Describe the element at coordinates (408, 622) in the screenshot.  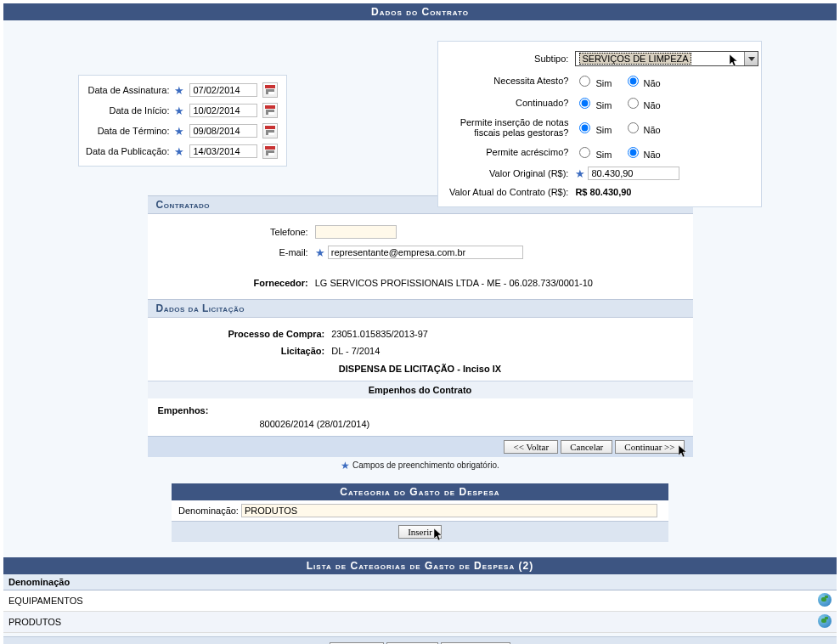
I see `row-denom: PRODUTOS` at that location.